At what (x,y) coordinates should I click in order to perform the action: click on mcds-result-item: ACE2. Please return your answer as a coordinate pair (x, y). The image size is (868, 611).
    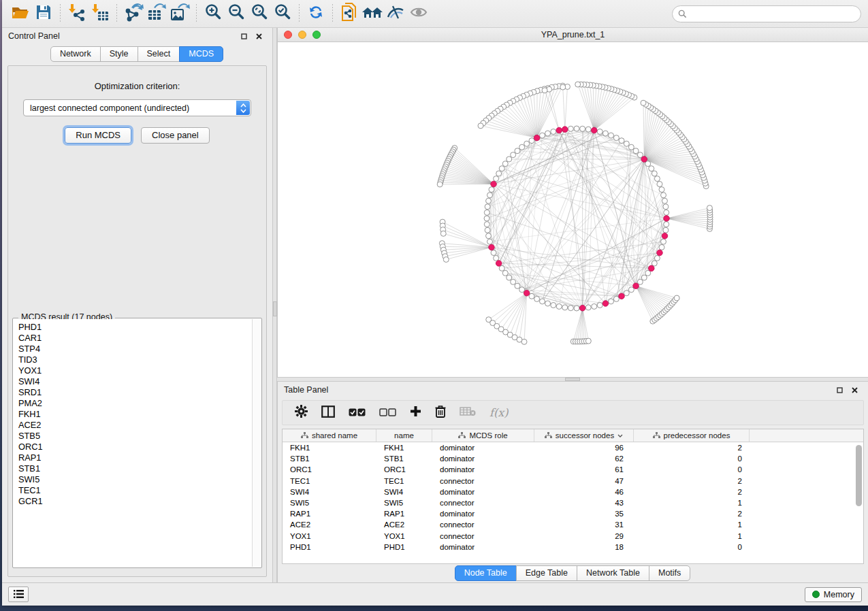
    Looking at the image, I should click on (140, 425).